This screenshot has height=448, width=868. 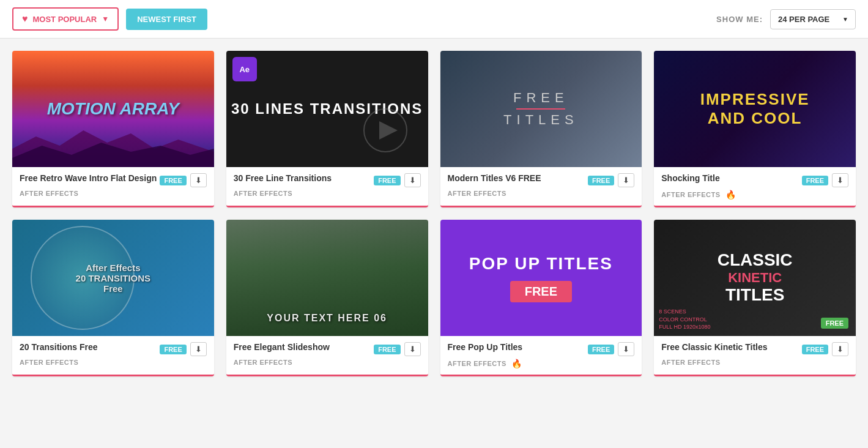 What do you see at coordinates (813, 20) in the screenshot?
I see `per-page-select: 12 PER PAGE 24 PER PAGE 48 PER PAGE` at bounding box center [813, 20].